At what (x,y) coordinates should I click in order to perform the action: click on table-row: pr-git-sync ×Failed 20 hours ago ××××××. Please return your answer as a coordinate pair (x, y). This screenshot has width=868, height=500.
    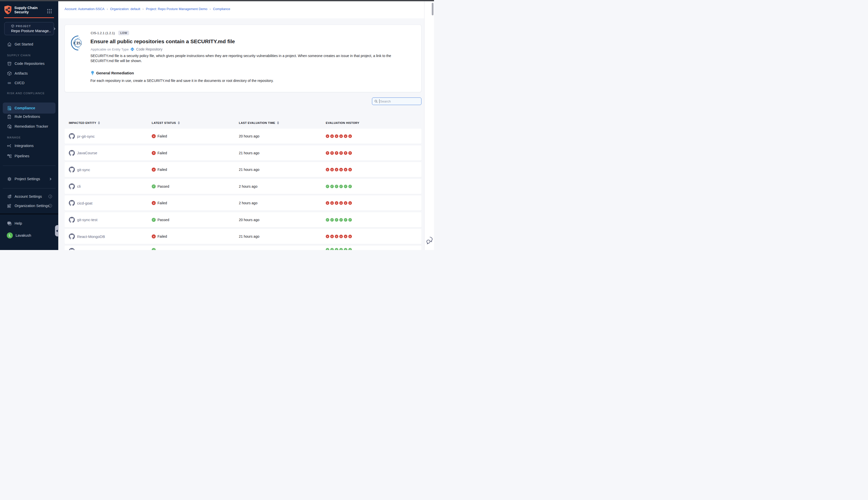
    Looking at the image, I should click on (243, 136).